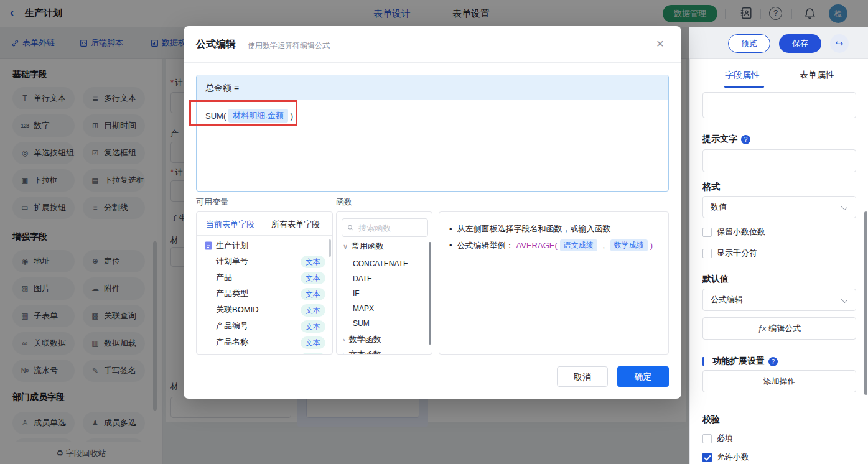  Describe the element at coordinates (817, 75) in the screenshot. I see `tab-form-properties: 表单属性` at that location.